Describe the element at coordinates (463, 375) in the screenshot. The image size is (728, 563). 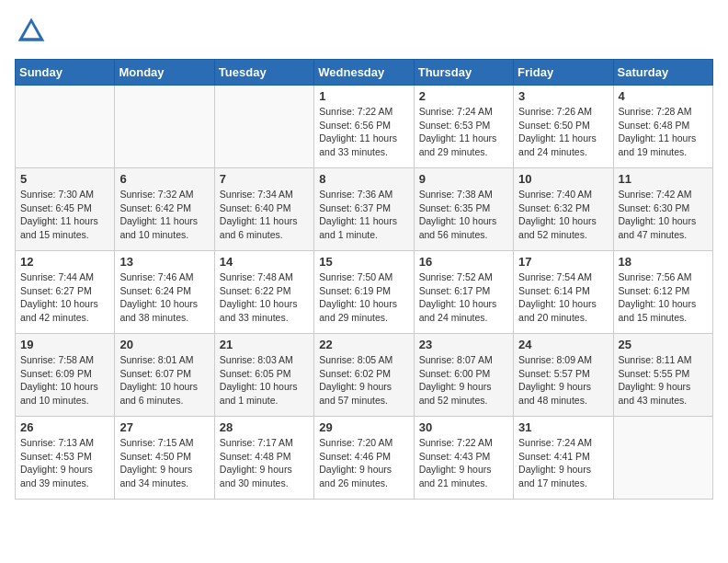
I see `calendar-cell: 23Sunrise: 8:07 AM Sunset: 6:00 PM Dayli…` at that location.